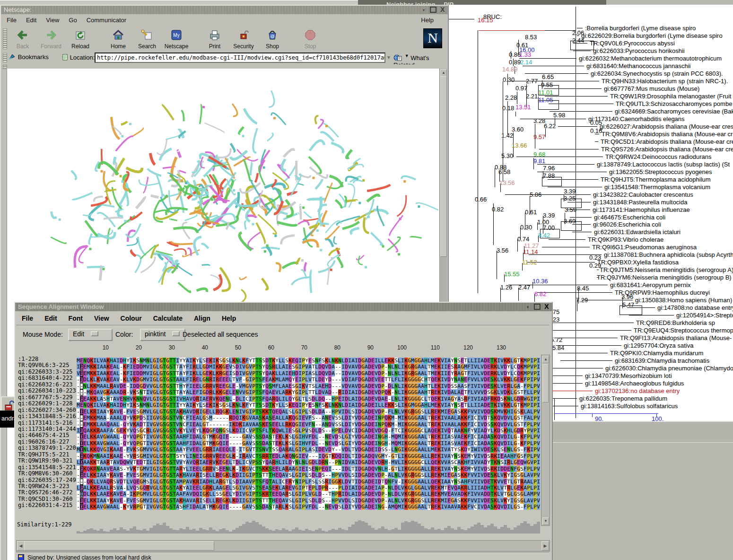 The image size is (733, 560). I want to click on tree-leaf-label: TR:Q9RW24:Deinococcus radiodurans, so click(658, 157).